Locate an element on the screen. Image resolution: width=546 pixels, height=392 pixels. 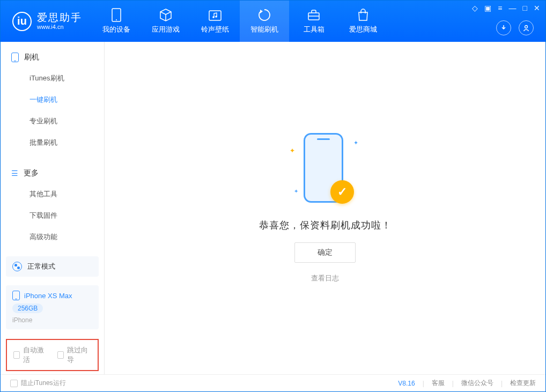
highlighted-checkbox-row: 自动激活 跳过向导 is located at coordinates (53, 355).